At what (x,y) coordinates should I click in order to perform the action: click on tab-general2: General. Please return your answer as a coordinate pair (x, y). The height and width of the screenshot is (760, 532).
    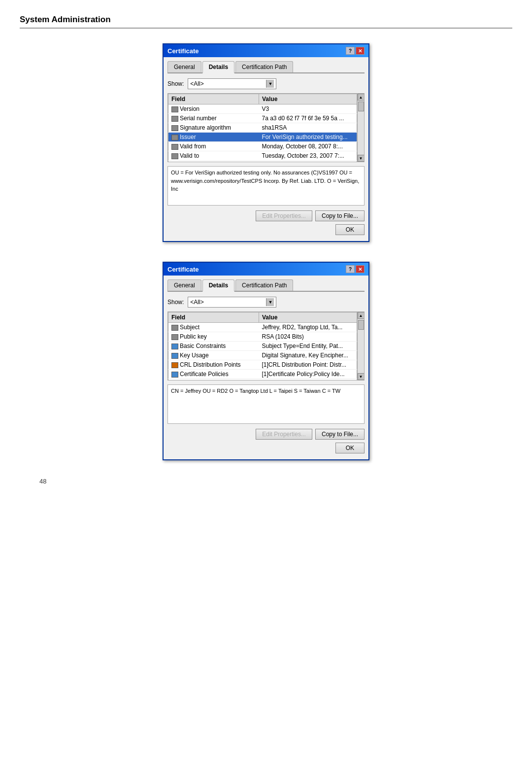
    Looking at the image, I should click on (184, 285).